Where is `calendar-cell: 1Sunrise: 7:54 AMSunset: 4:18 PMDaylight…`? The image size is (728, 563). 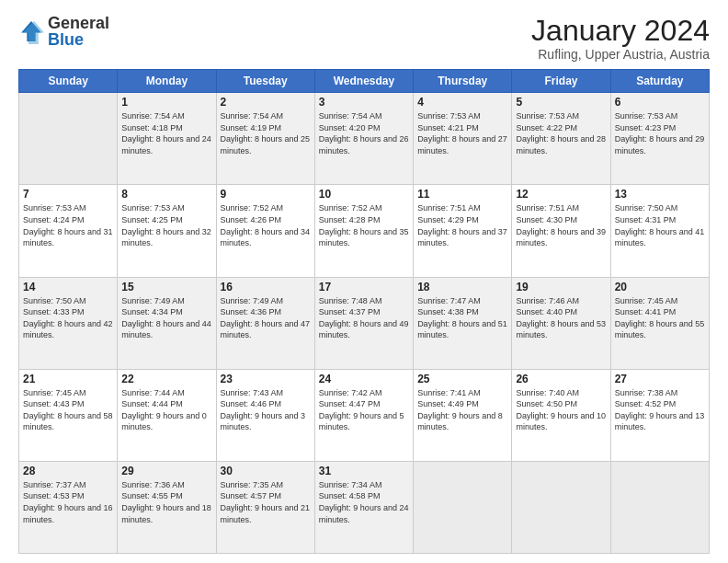 calendar-cell: 1Sunrise: 7:54 AMSunset: 4:18 PMDaylight… is located at coordinates (167, 139).